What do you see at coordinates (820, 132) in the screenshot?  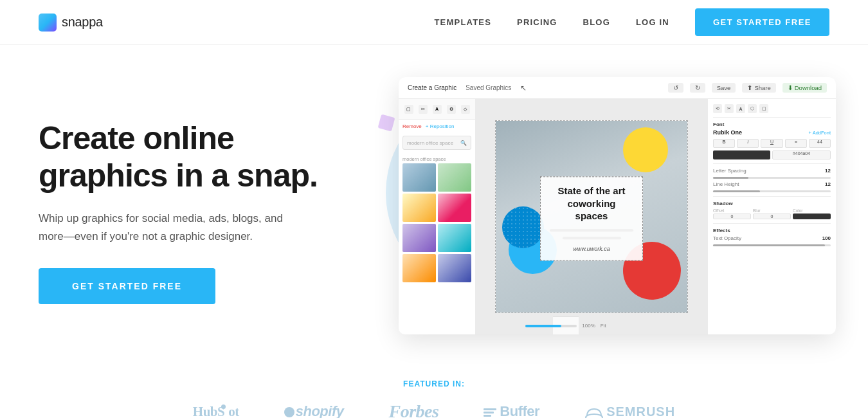 I see `pr-add-font: + AddFont` at bounding box center [820, 132].